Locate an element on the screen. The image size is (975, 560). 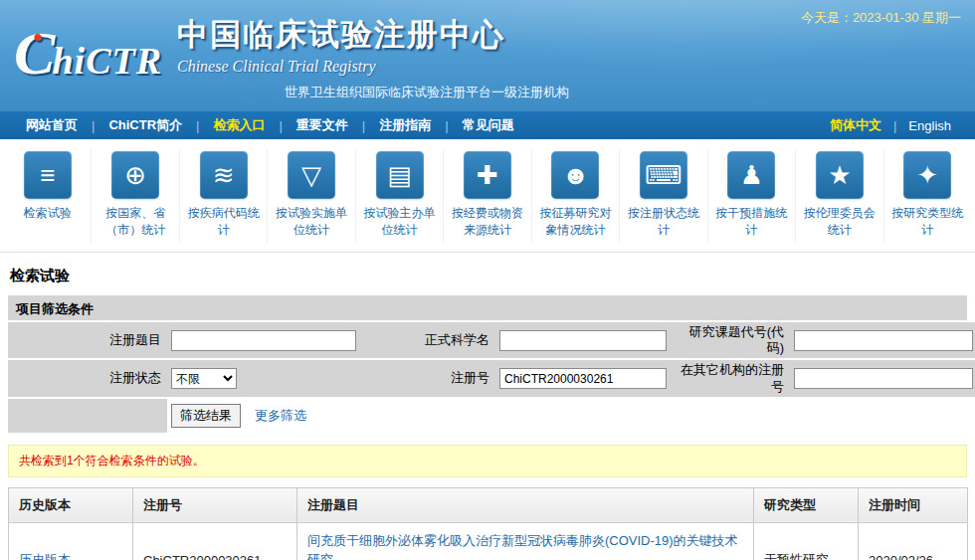
study-code-input is located at coordinates (883, 340).